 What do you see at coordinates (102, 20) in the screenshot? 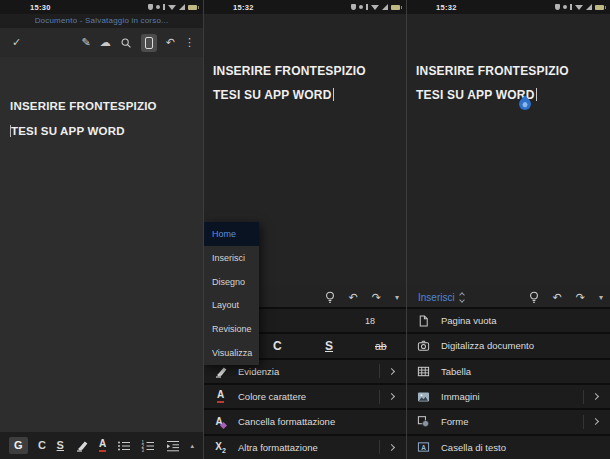
I see `document-title: Documento - Salvataggio in corso...` at bounding box center [102, 20].